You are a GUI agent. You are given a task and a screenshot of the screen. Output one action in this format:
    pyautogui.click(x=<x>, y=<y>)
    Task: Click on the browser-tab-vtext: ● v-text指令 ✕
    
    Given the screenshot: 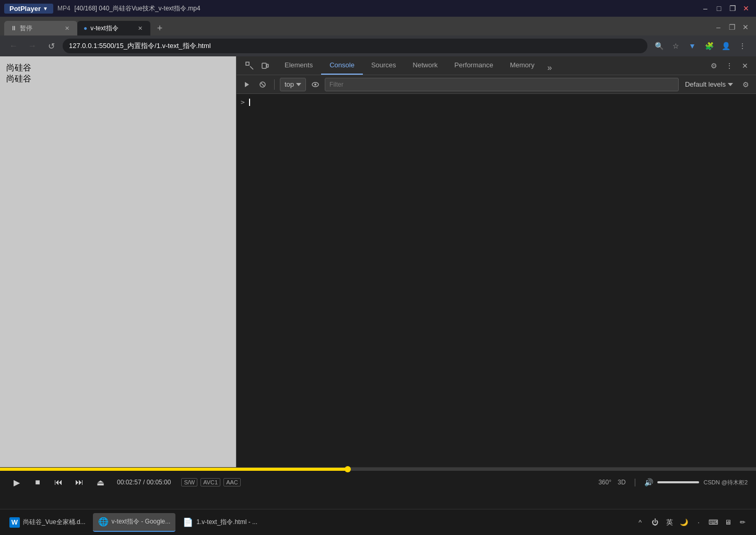 What is the action you would take?
    pyautogui.click(x=114, y=28)
    